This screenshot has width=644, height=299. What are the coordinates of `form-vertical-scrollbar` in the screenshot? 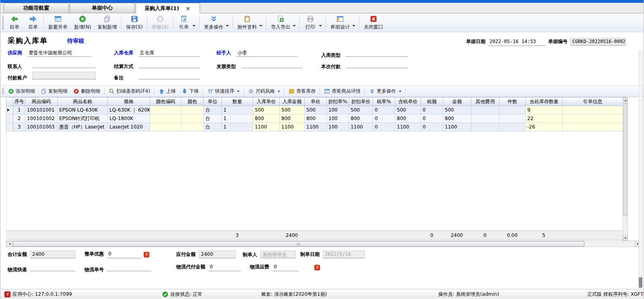 It's located at (641, 164).